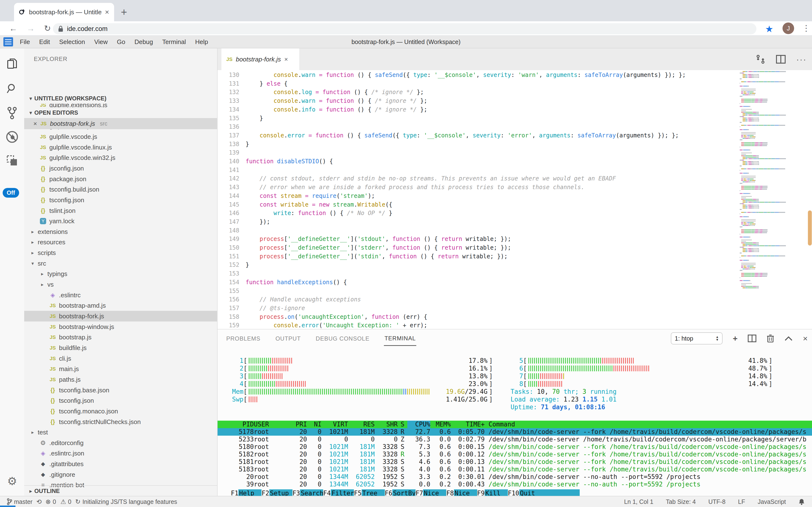  Describe the element at coordinates (121, 380) in the screenshot. I see `file-row: JSpaths.js` at that location.